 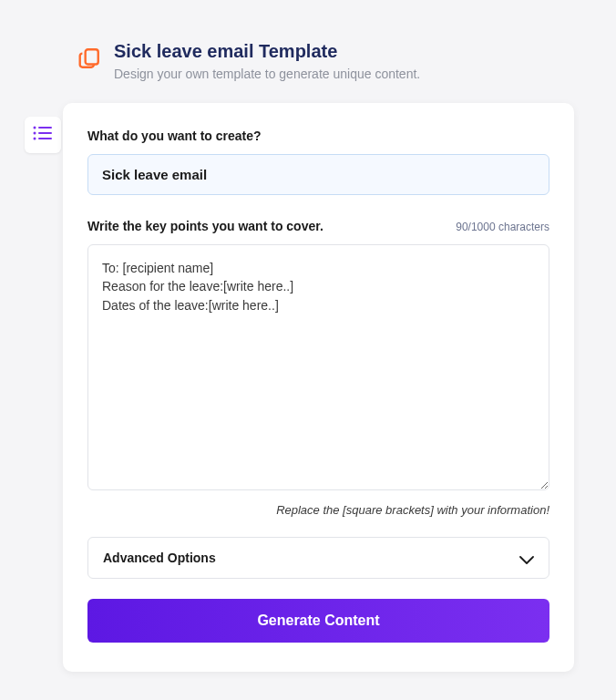 What do you see at coordinates (89, 58) in the screenshot?
I see `copy-icon` at bounding box center [89, 58].